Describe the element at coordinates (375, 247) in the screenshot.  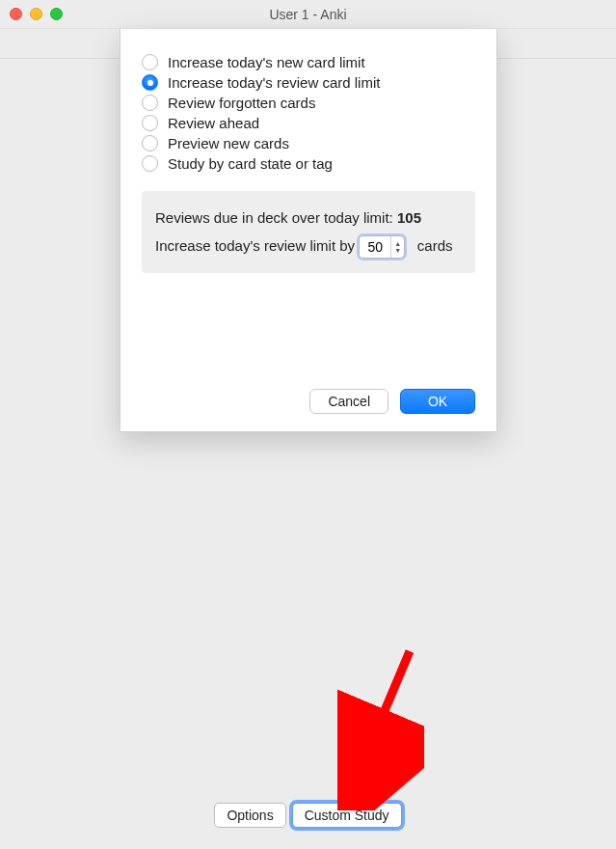
I see `increase-input` at that location.